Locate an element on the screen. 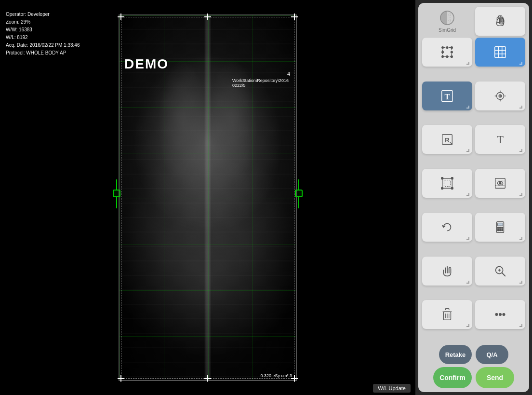 The image size is (532, 395). retake-button: Retake is located at coordinates (455, 354).